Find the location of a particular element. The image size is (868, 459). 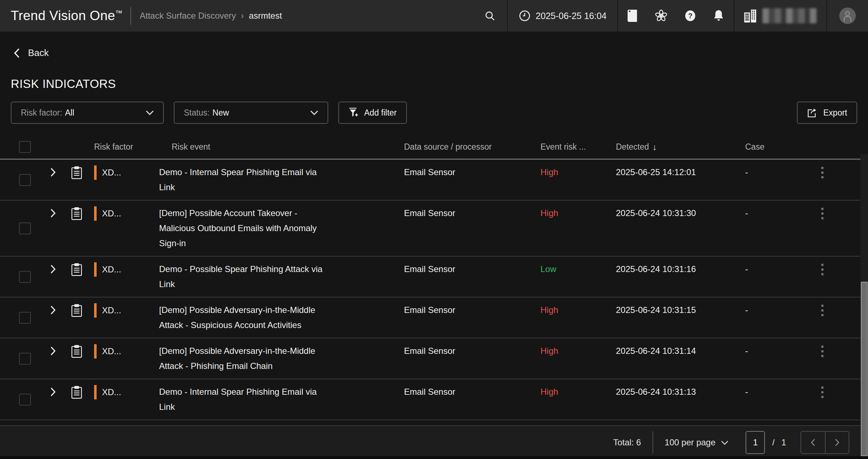

total-count-label: Total: 6 is located at coordinates (627, 442).